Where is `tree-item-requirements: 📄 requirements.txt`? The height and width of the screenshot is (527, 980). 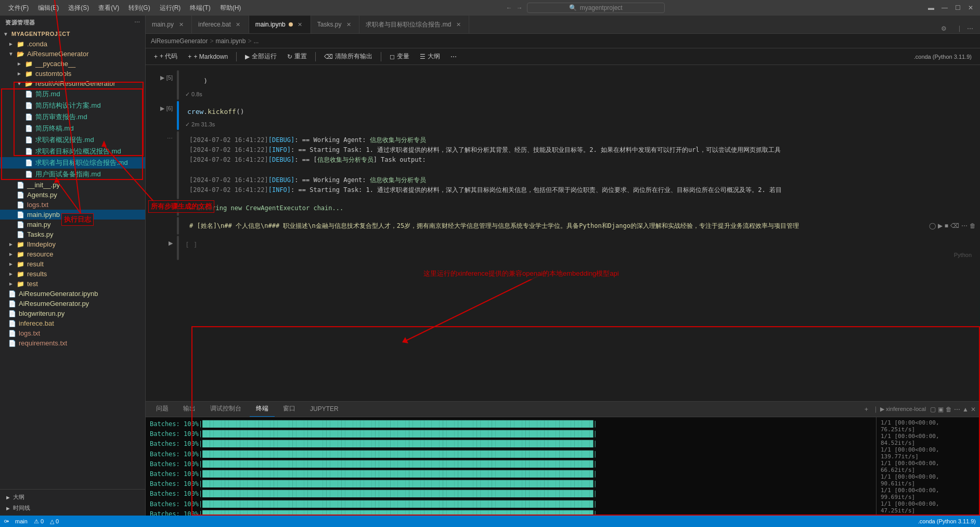 tree-item-requirements: 📄 requirements.txt is located at coordinates (73, 343).